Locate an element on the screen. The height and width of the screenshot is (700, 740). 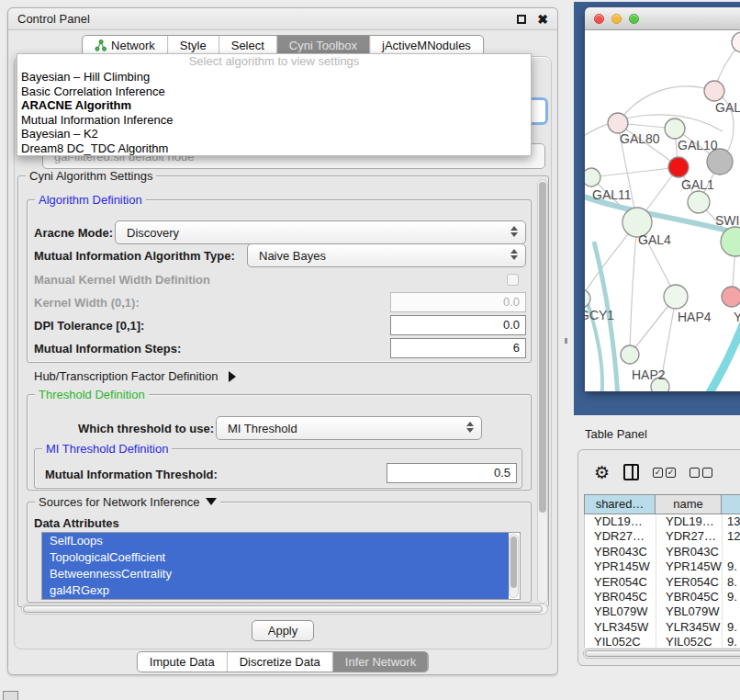
hub-definition-expander: Hub/Transcription Factor Definition is located at coordinates (135, 377).